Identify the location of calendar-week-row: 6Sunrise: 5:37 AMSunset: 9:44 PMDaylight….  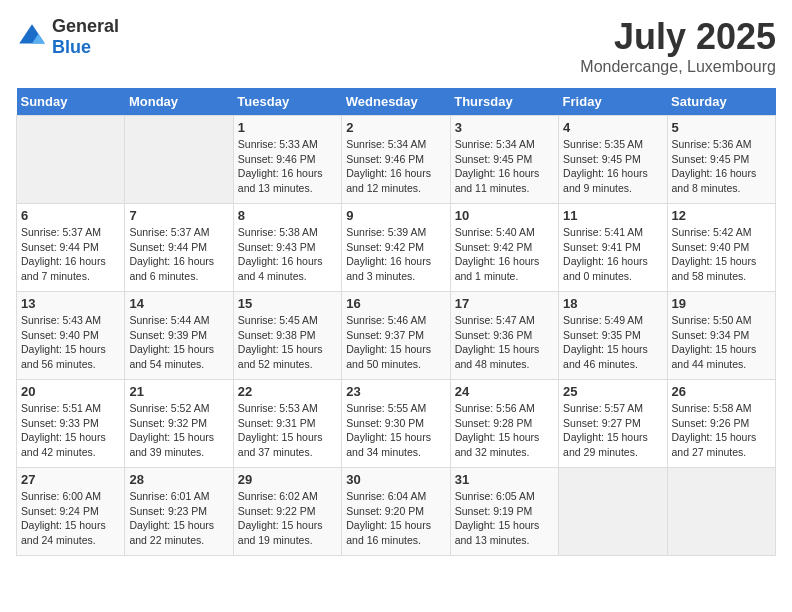
(396, 248).